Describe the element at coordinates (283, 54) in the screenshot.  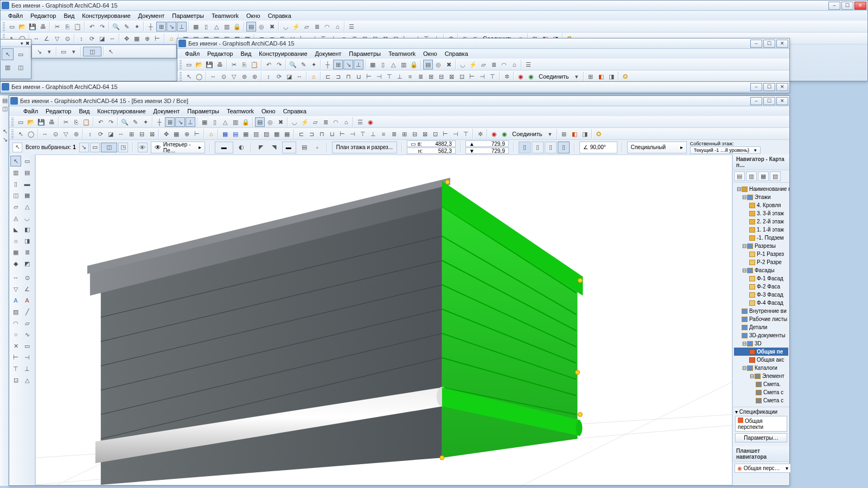
I see `menu-construct: Конструирование` at that location.